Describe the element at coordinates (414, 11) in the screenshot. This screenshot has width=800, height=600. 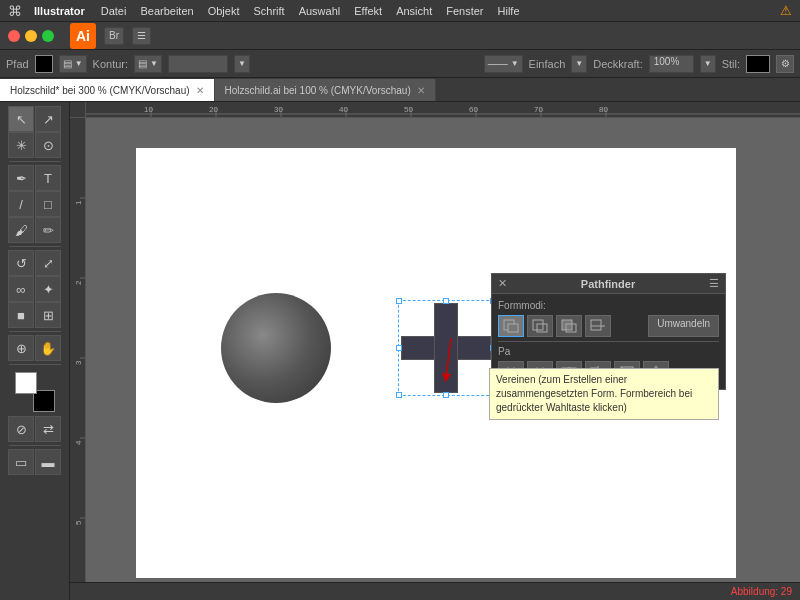
I see `menu-ansicht: Ansicht` at that location.